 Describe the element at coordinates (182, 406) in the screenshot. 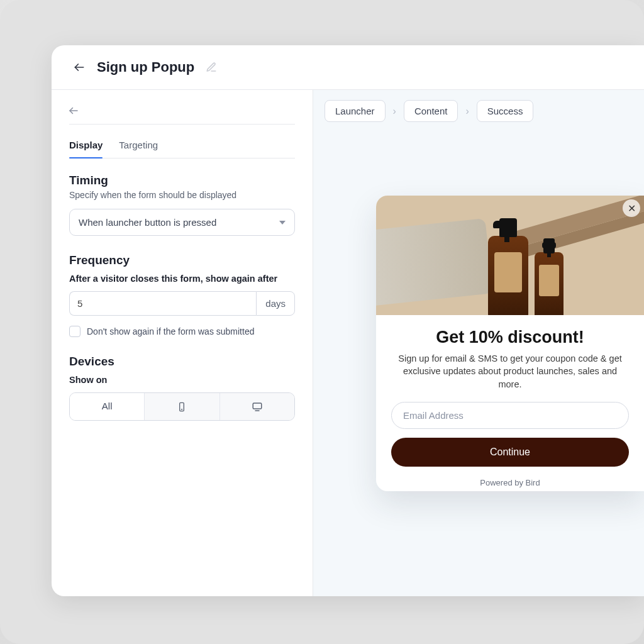

I see `devices-segmented: All` at that location.